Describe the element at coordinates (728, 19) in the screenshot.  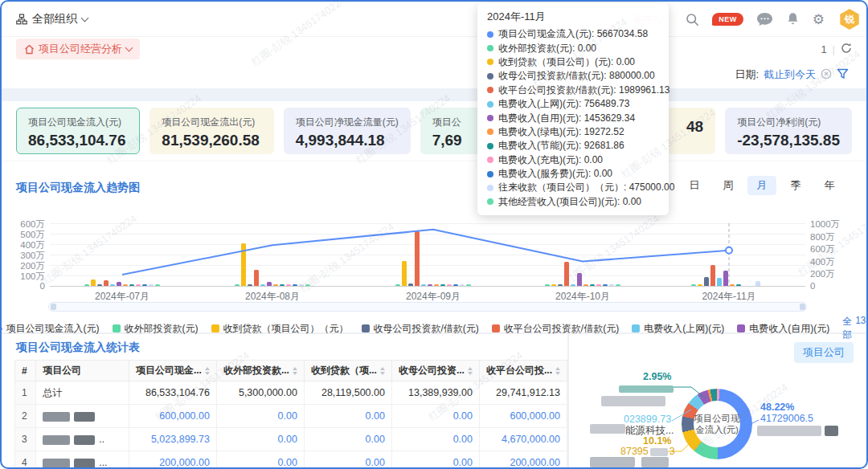
I see `new-badge: NEW` at that location.